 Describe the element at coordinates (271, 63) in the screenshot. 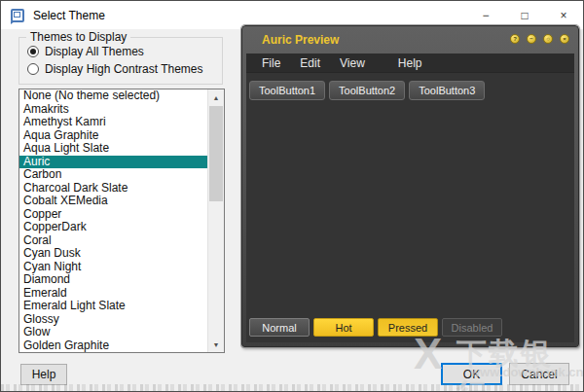

I see `preview-menu-item: File` at that location.